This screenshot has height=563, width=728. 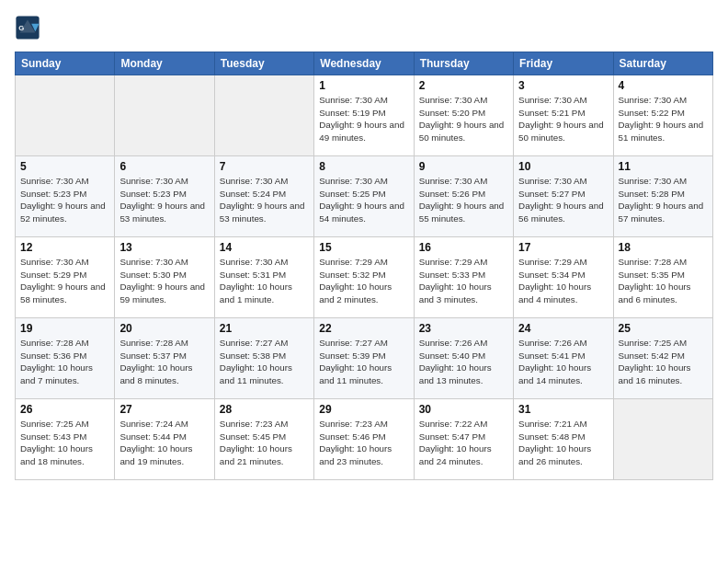 I want to click on day-number: 22, so click(x=364, y=328).